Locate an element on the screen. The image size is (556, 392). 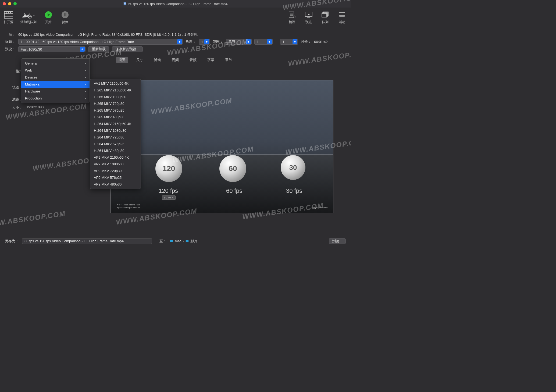
save-as-label: 另存为： is located at coordinates (12, 241).